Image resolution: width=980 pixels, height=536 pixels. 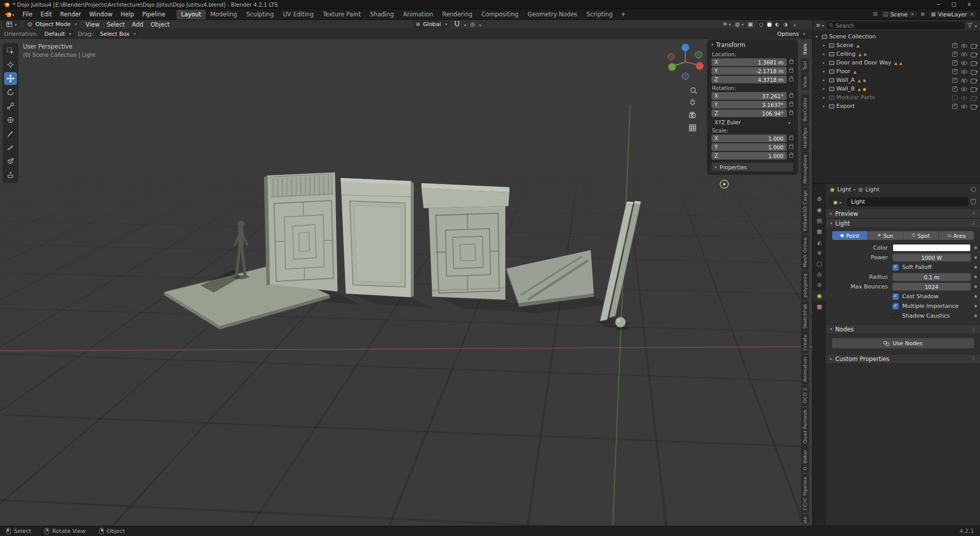 I want to click on sidebar-tab-atmosphere: Atmosphere, so click(x=805, y=169).